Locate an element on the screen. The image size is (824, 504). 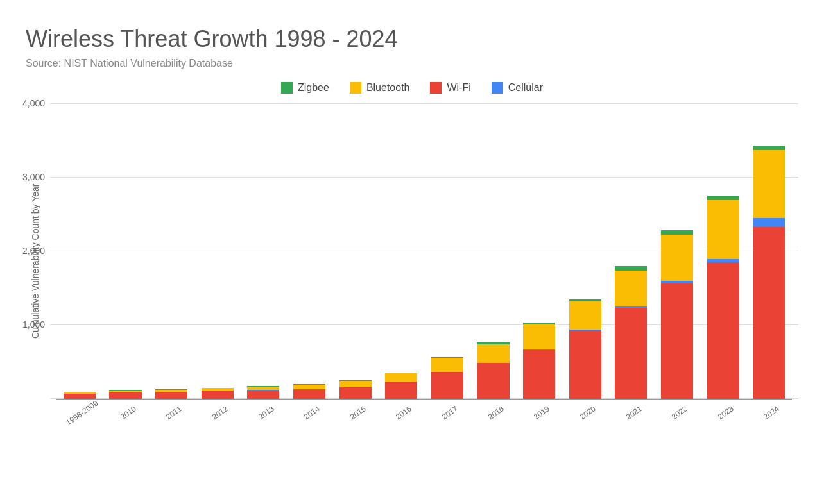
x-tick-label: 2014 is located at coordinates (312, 413).